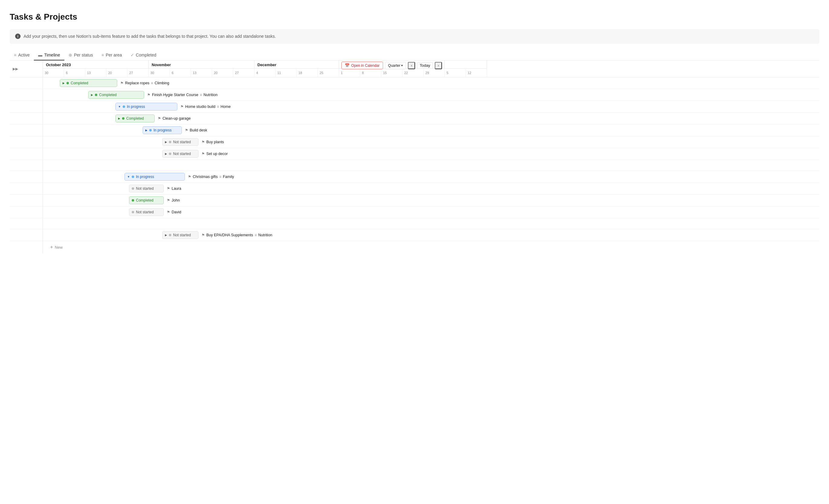  What do you see at coordinates (180, 154) in the screenshot?
I see `bar-setup-decor: ▶ Not started` at bounding box center [180, 154].